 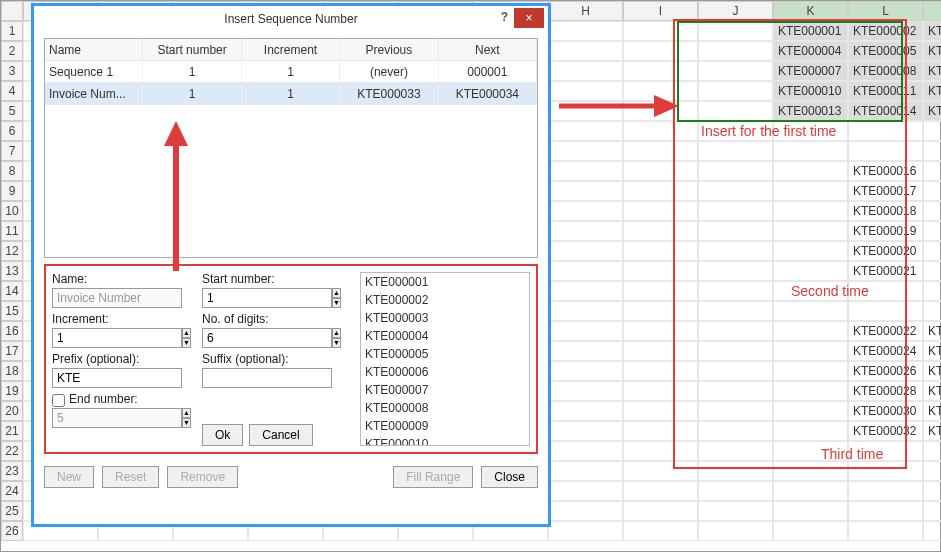 I want to click on cell: KTE000023, so click(x=932, y=331).